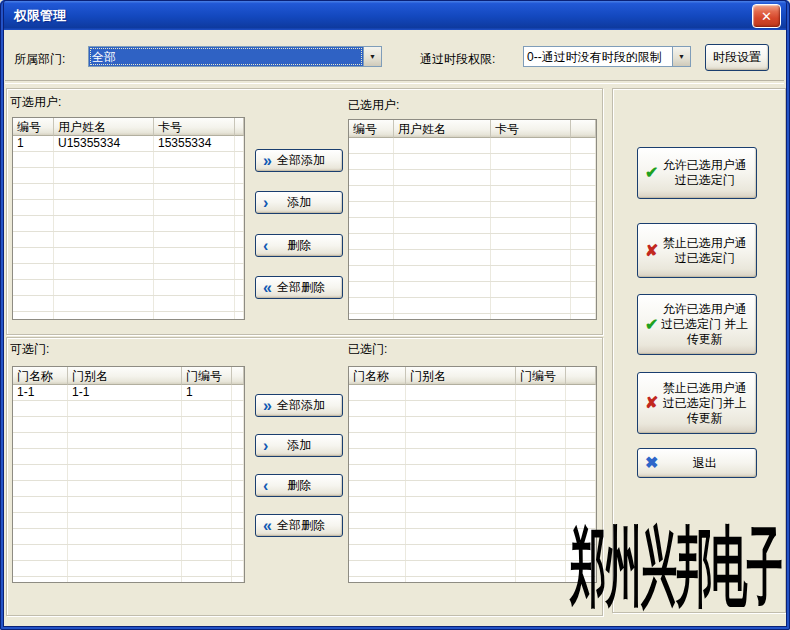 Image resolution: width=790 pixels, height=630 pixels. Describe the element at coordinates (697, 324) in the screenshot. I see `allow-and-upload-button: ✔ 允许已选用户通过已选定门 并上传更新` at that location.